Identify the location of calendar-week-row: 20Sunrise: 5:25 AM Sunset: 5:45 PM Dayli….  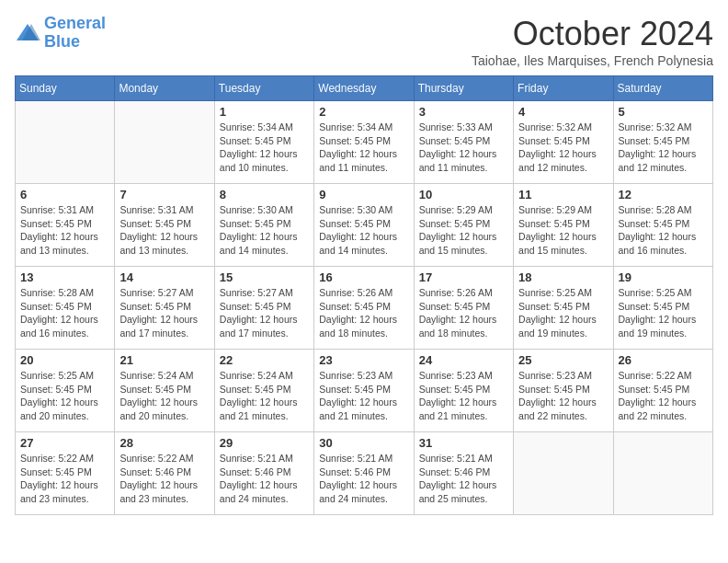
(364, 391).